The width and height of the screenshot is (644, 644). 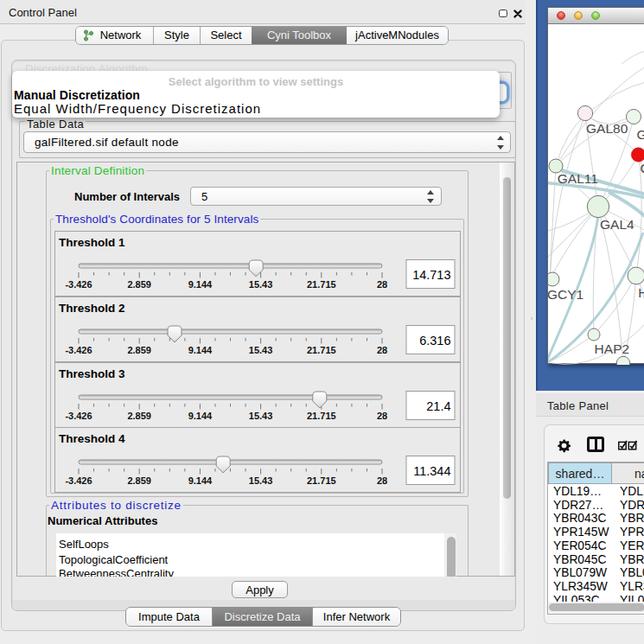 I want to click on svg-text: HAP2, so click(x=612, y=349).